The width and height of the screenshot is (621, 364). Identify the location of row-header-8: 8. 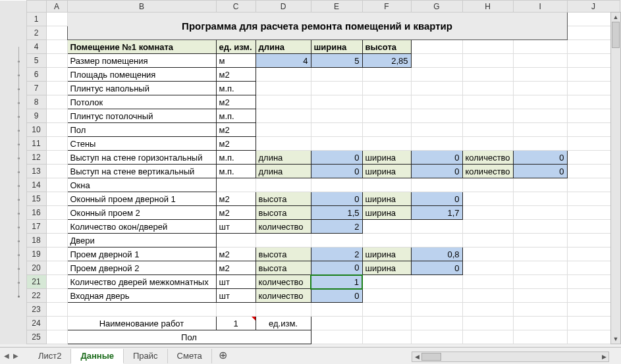
(36, 103).